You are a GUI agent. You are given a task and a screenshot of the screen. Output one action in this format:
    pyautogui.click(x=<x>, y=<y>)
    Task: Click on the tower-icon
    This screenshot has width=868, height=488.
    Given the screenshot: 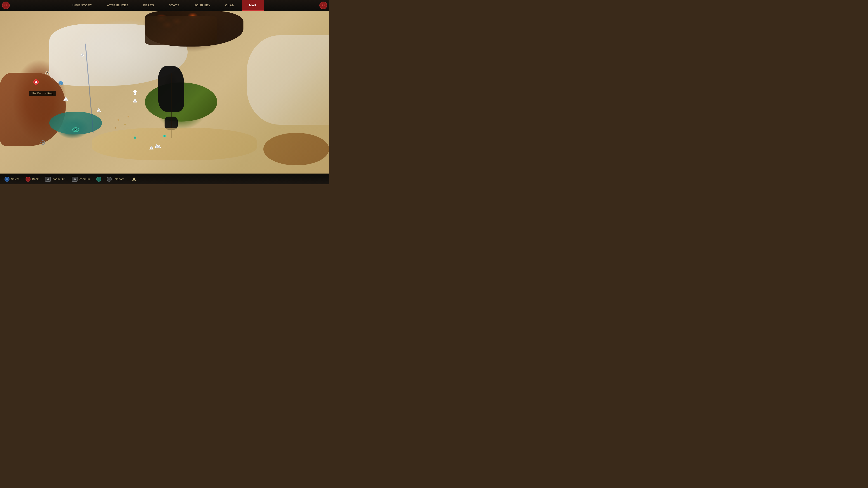 What is the action you would take?
    pyautogui.click(x=135, y=92)
    